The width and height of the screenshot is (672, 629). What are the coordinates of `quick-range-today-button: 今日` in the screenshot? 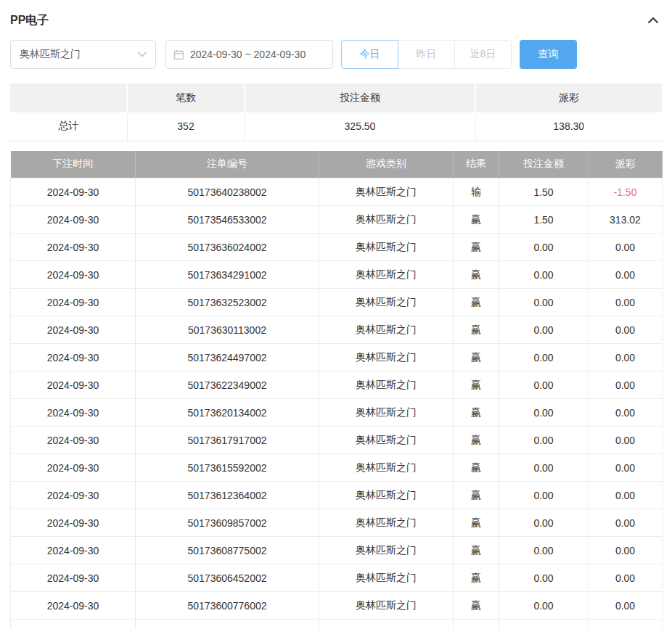 It's located at (370, 54).